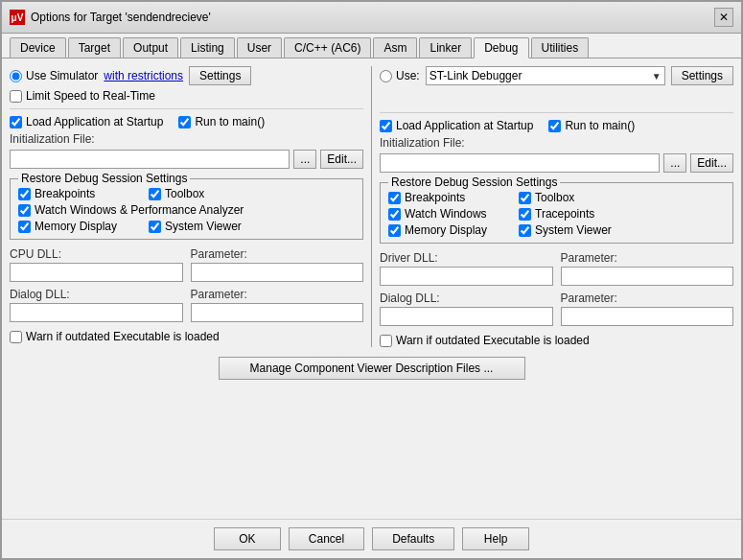 The image size is (743, 560). What do you see at coordinates (556, 230) in the screenshot?
I see `right-memory-system-row: Memory Display System Viewer` at bounding box center [556, 230].